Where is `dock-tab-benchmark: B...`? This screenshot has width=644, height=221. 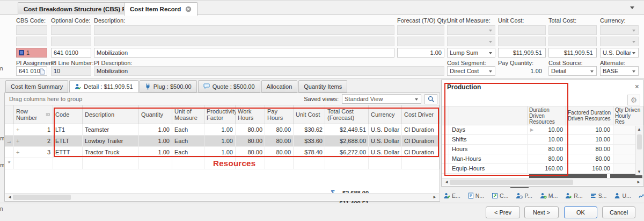
dock-tab-benchmark: B... is located at coordinates (641, 196).